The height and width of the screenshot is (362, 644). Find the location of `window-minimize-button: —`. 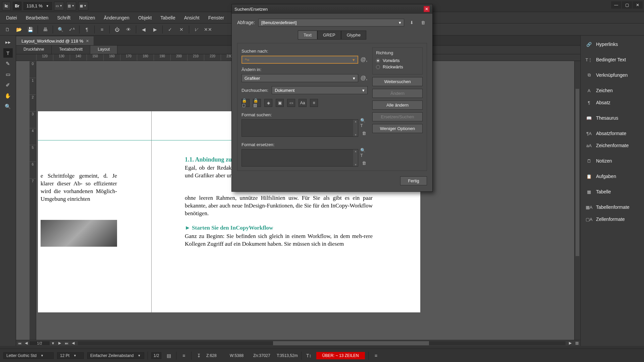

window-minimize-button: — is located at coordinates (616, 5).